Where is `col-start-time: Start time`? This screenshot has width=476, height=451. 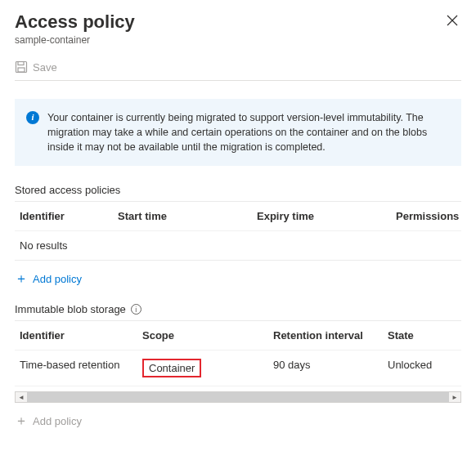 col-start-time: Start time is located at coordinates (187, 216).